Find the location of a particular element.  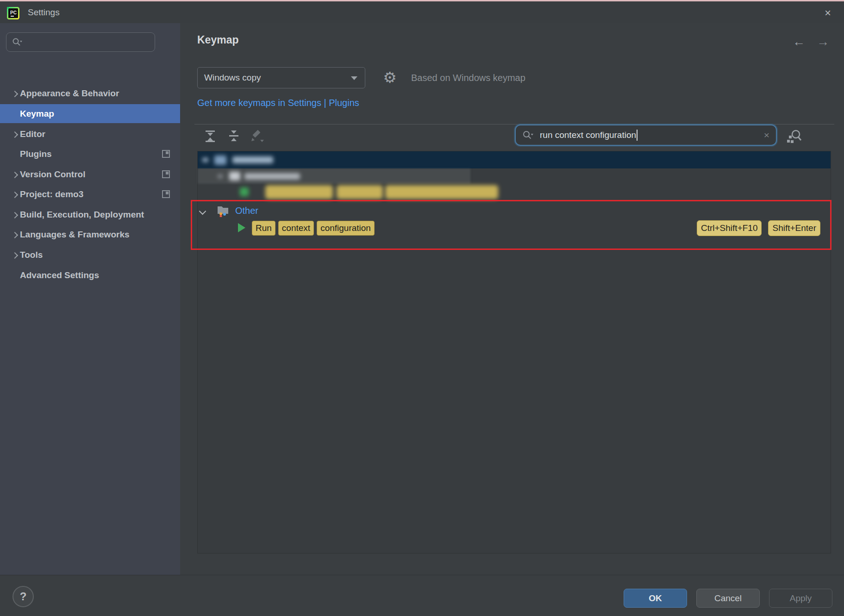

tree-row-selected-blurred is located at coordinates (514, 160).